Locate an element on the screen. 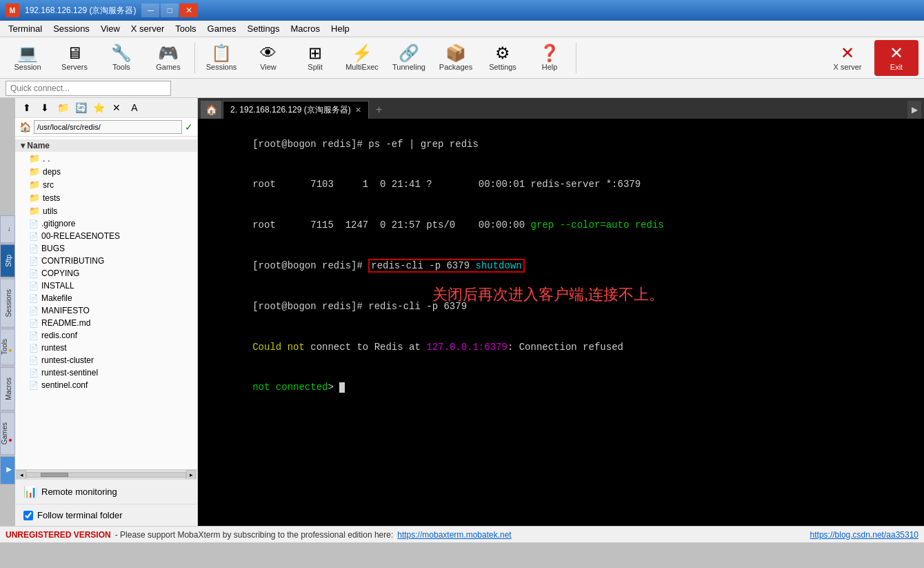 This screenshot has width=924, height=568. menu-macros: Macros is located at coordinates (305, 29).